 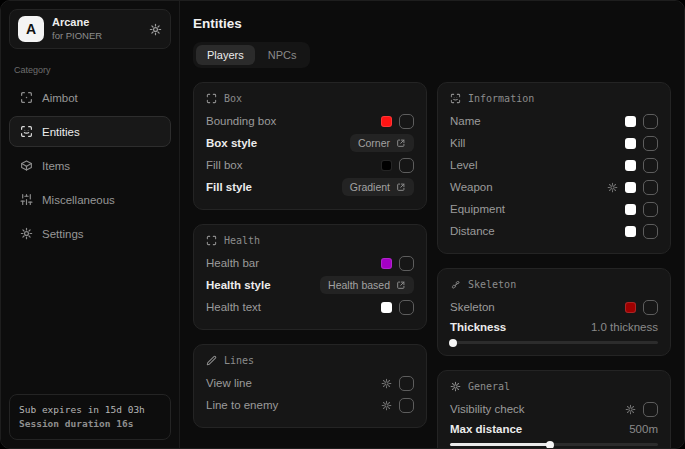 I want to click on slider-value: 500m, so click(x=644, y=429).